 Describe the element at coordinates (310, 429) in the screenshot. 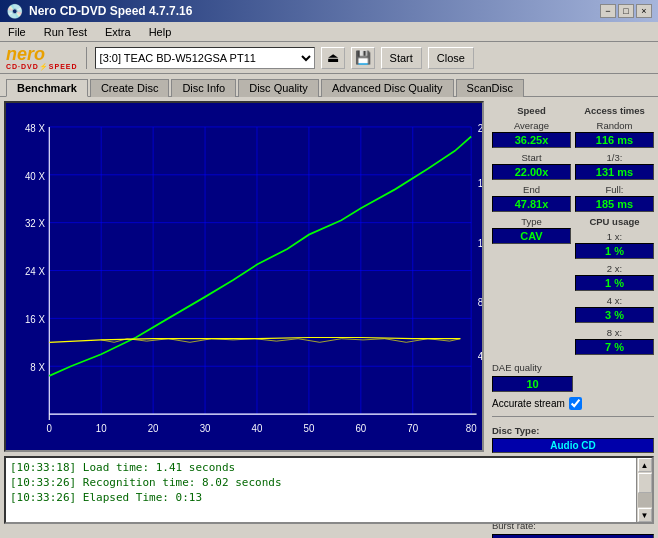

I see `svg-text: 50` at that location.